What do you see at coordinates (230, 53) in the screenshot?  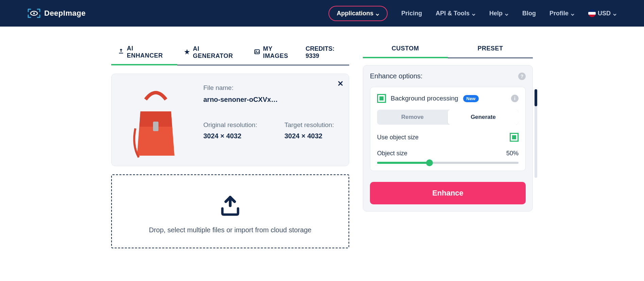 I see `mode-tabs: AI ENHANCER AI GENERATOR MY IMAGES CREDI…` at bounding box center [230, 53].